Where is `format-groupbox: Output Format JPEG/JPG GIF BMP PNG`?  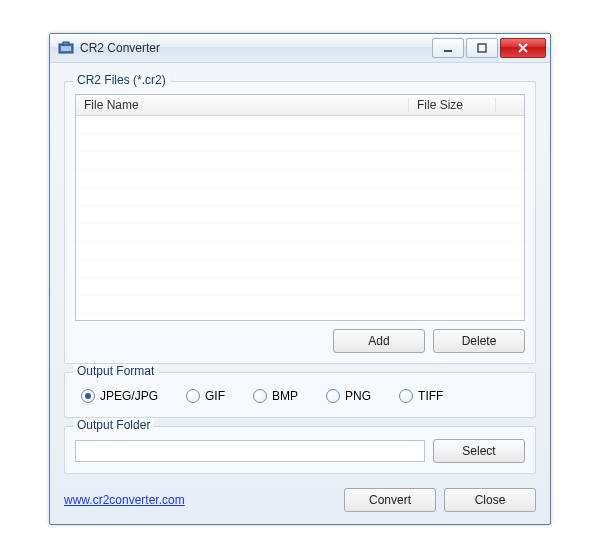
format-groupbox: Output Format JPEG/JPG GIF BMP PNG is located at coordinates (300, 395).